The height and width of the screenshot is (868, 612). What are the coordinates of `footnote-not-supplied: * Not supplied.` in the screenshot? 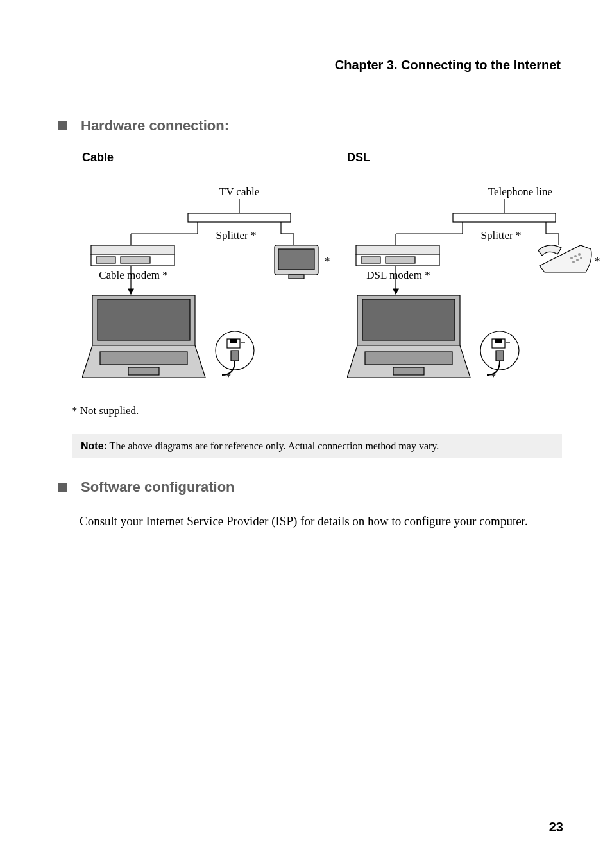 It's located at (319, 411).